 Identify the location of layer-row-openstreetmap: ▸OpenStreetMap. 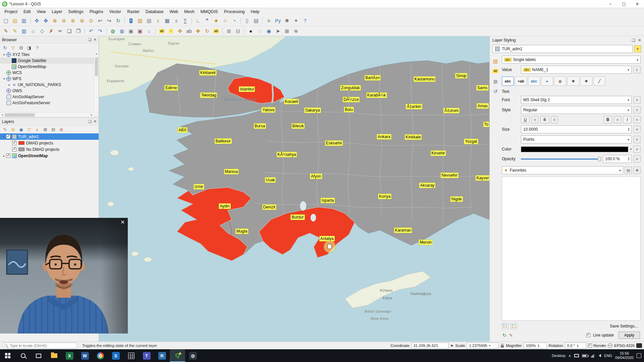
(49, 156).